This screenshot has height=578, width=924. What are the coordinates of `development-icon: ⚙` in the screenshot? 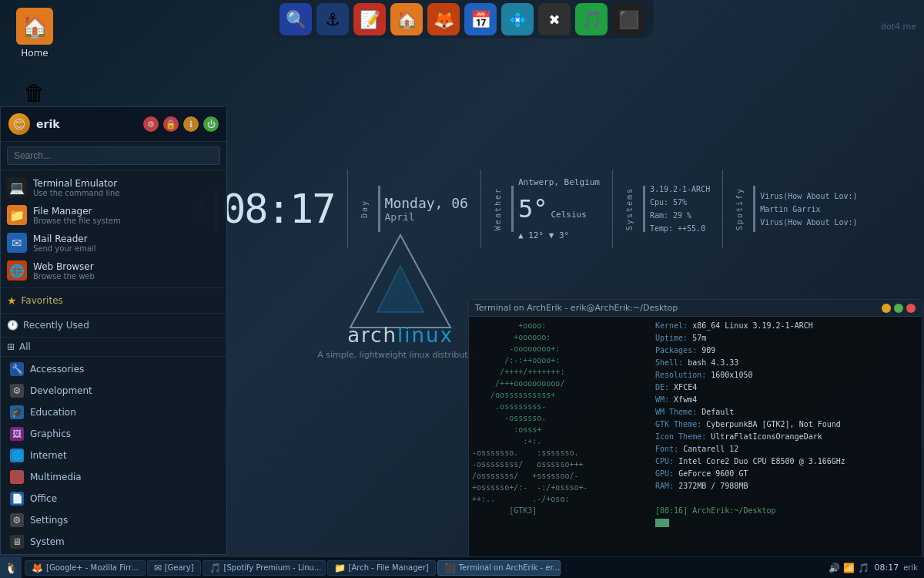 It's located at (17, 391).